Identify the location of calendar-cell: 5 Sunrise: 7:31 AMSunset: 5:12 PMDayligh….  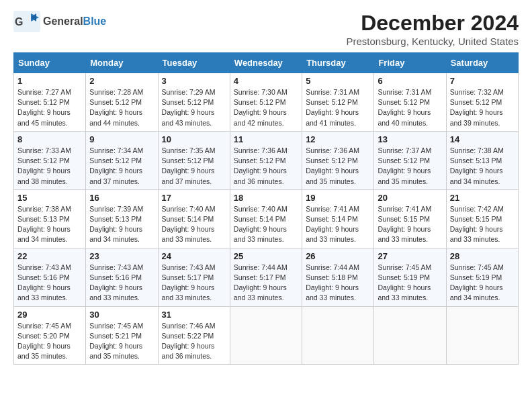
(339, 102).